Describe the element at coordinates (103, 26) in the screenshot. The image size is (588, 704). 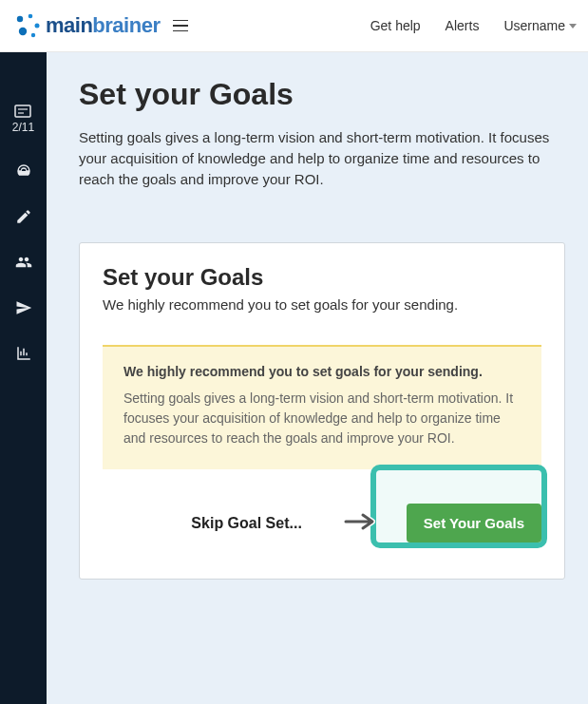
I see `logo-text: mainbrainer` at that location.